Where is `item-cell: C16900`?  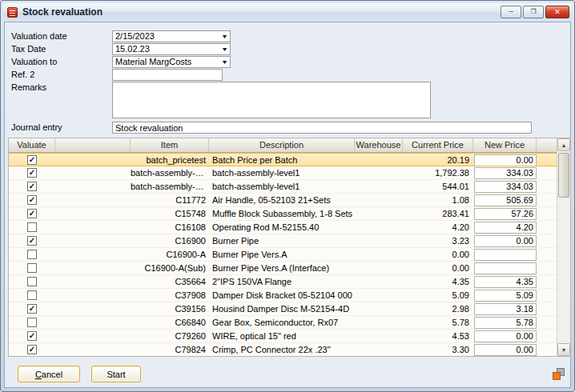 item-cell: C16900 is located at coordinates (170, 241).